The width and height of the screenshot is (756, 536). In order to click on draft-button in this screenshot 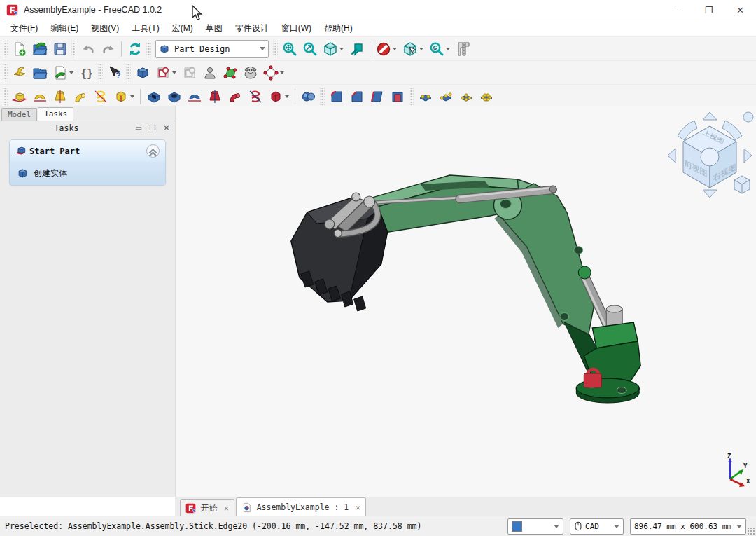, I will do `click(377, 97)`.